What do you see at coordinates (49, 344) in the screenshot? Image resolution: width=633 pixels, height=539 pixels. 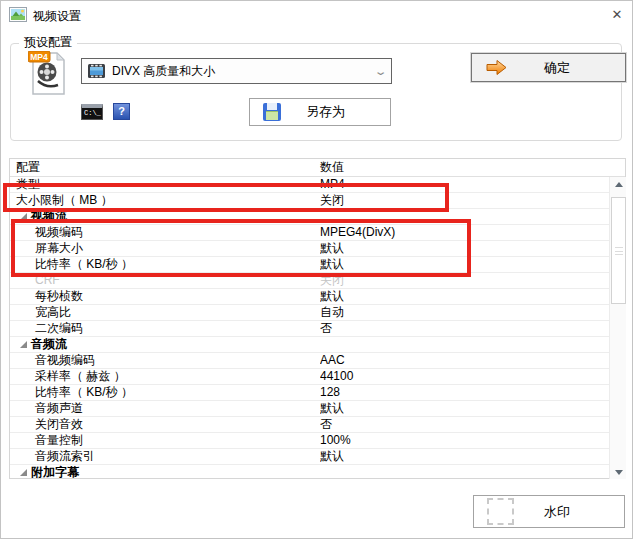 I see `row-label-text: 音频流` at bounding box center [49, 344].